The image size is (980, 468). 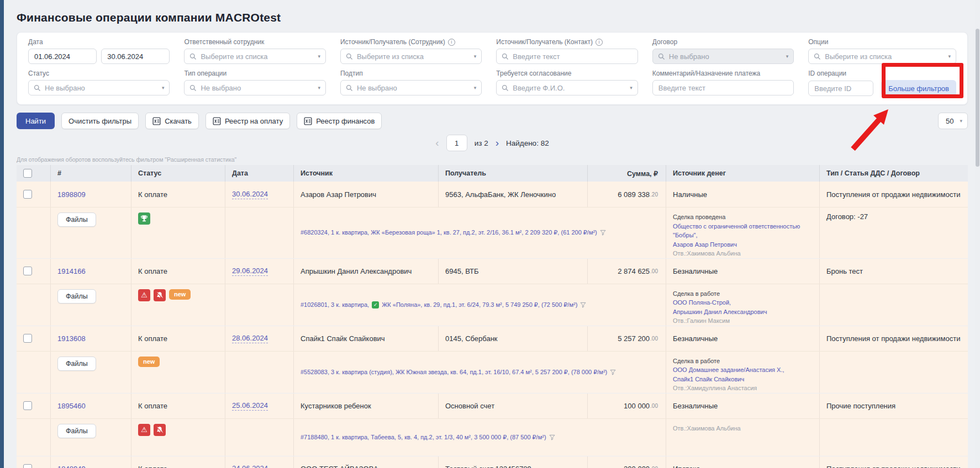 I want to click on source-contact-input: Введите текст, so click(x=567, y=56).